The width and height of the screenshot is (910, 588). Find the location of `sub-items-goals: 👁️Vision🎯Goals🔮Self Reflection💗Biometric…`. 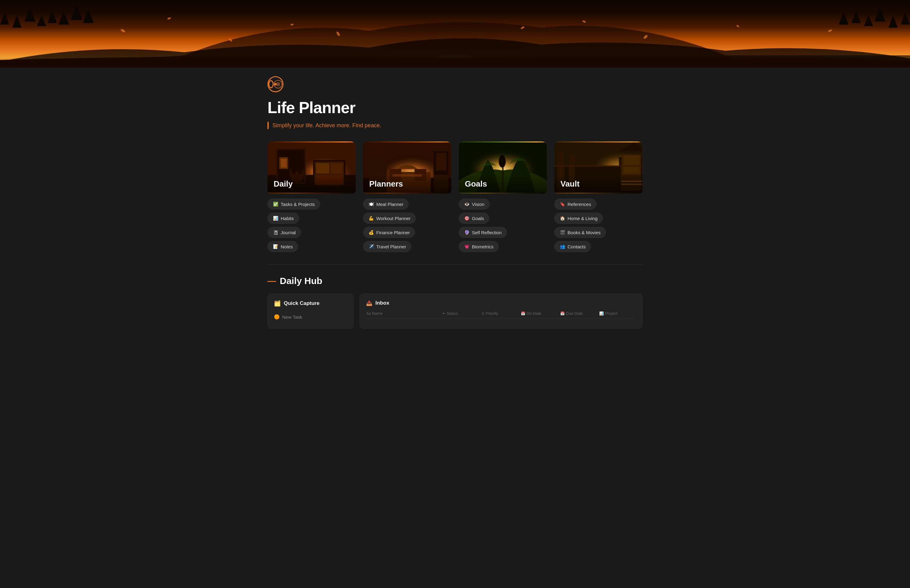

sub-items-goals: 👁️Vision🎯Goals🔮Self Reflection💗Biometric… is located at coordinates (503, 225).